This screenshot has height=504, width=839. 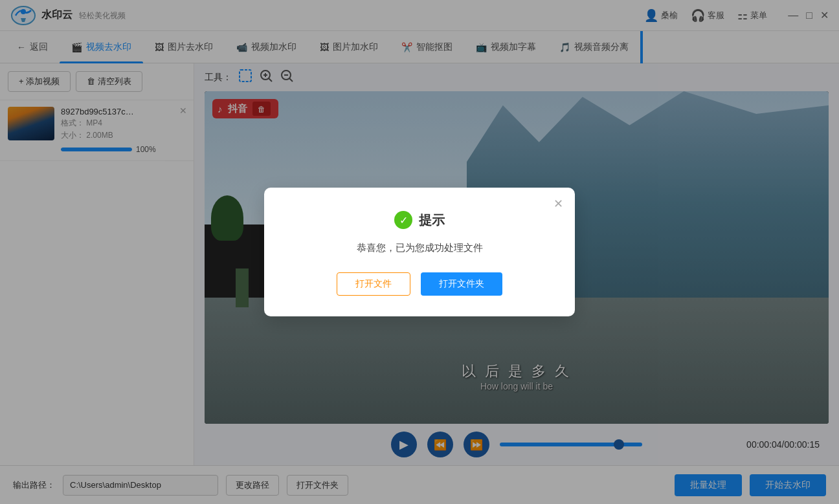 I want to click on modal-close-button: ✕, so click(x=558, y=204).